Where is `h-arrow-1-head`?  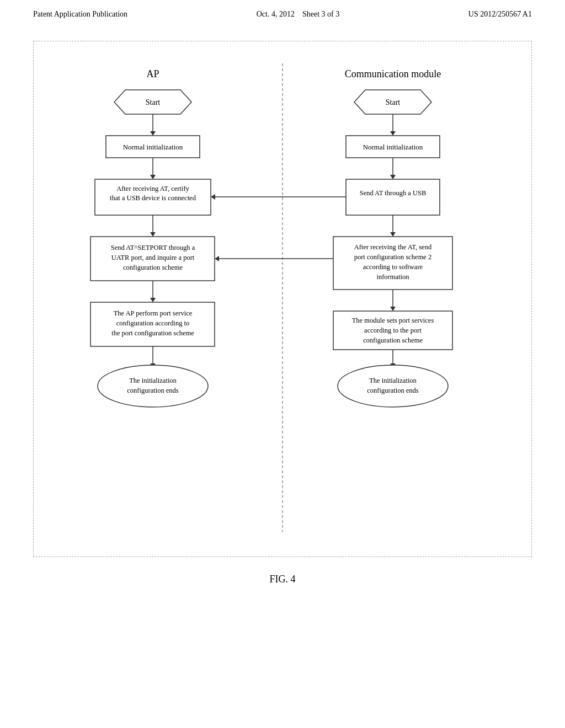 h-arrow-1-head is located at coordinates (213, 197).